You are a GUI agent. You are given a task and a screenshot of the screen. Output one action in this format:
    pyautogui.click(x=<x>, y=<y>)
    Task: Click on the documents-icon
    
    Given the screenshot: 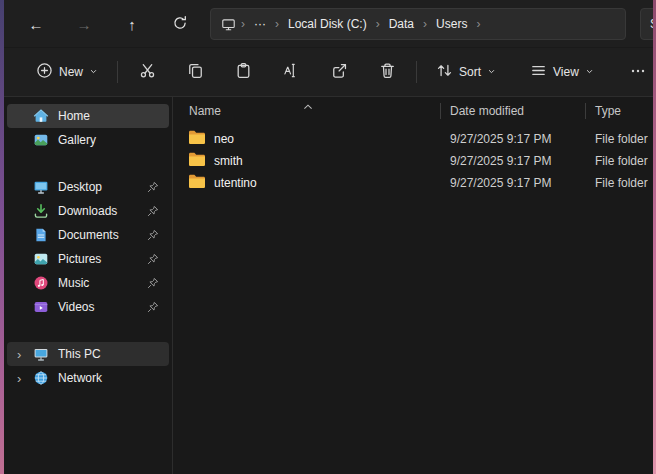 What is the action you would take?
    pyautogui.click(x=41, y=235)
    